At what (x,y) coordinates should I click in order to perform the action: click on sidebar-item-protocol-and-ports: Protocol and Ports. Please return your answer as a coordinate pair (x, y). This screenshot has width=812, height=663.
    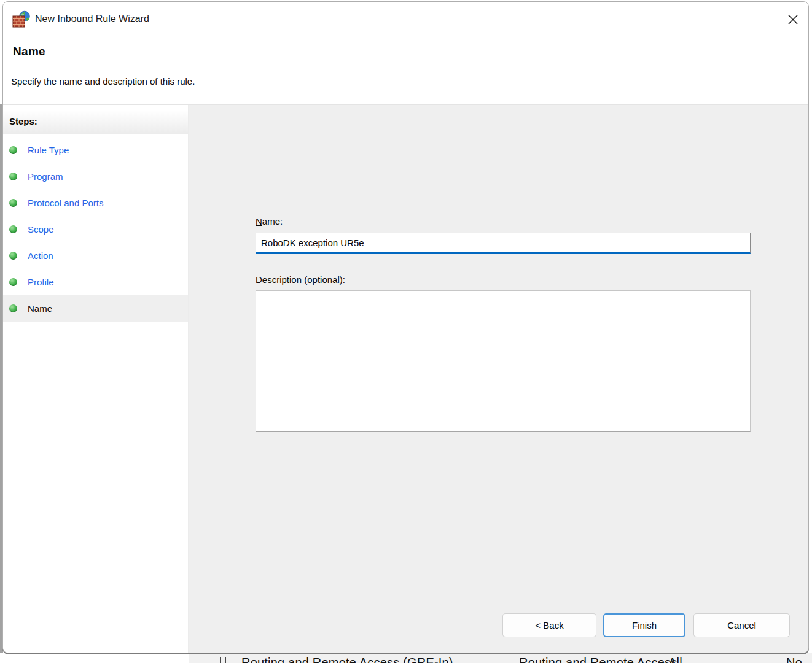
    Looking at the image, I should click on (96, 203).